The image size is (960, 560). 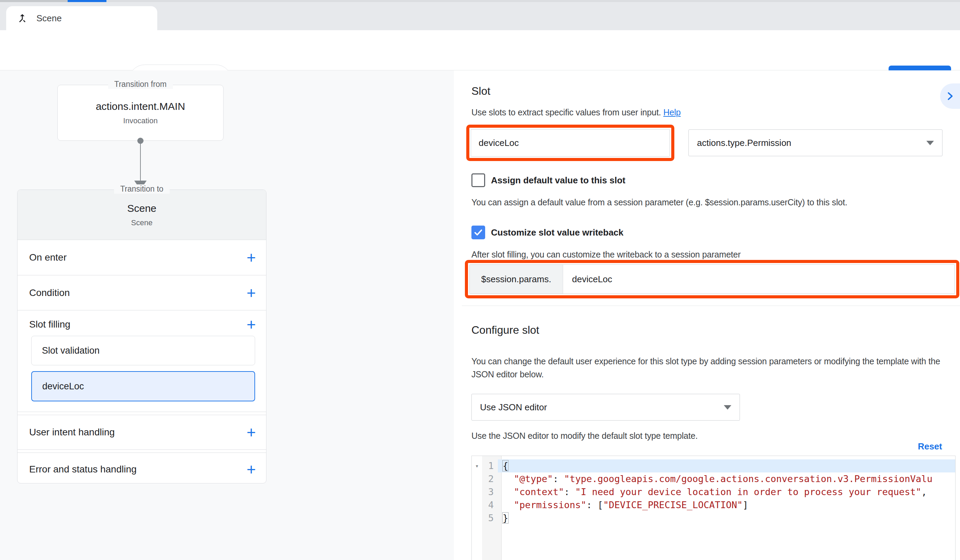 What do you see at coordinates (141, 84) in the screenshot?
I see `transition-from-legend: Transition from` at bounding box center [141, 84].